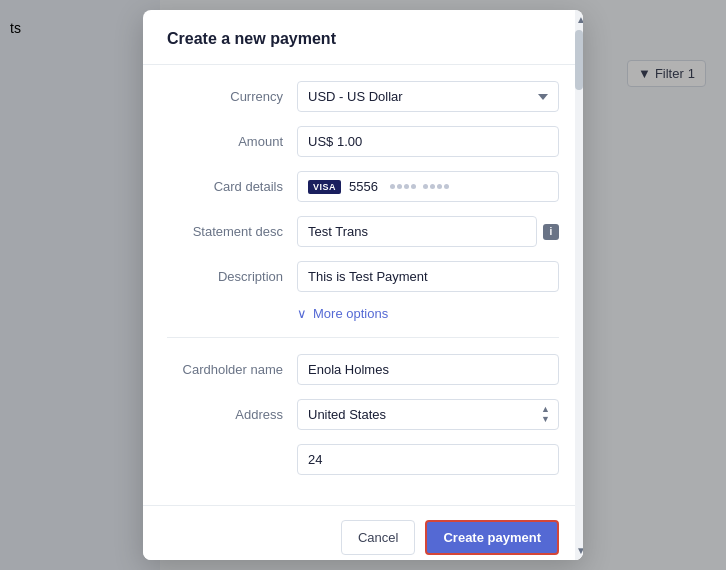  I want to click on description-input, so click(428, 276).